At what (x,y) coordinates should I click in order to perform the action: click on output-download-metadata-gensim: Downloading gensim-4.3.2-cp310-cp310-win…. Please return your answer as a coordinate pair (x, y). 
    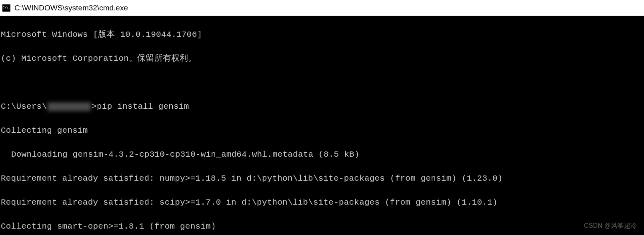
    Looking at the image, I should click on (322, 155).